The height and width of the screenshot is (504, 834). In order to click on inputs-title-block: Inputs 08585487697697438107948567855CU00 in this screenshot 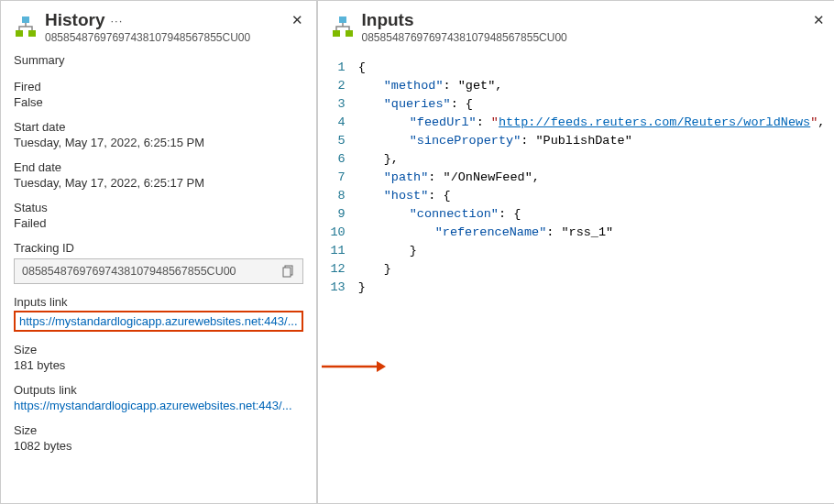, I will do `click(465, 27)`.